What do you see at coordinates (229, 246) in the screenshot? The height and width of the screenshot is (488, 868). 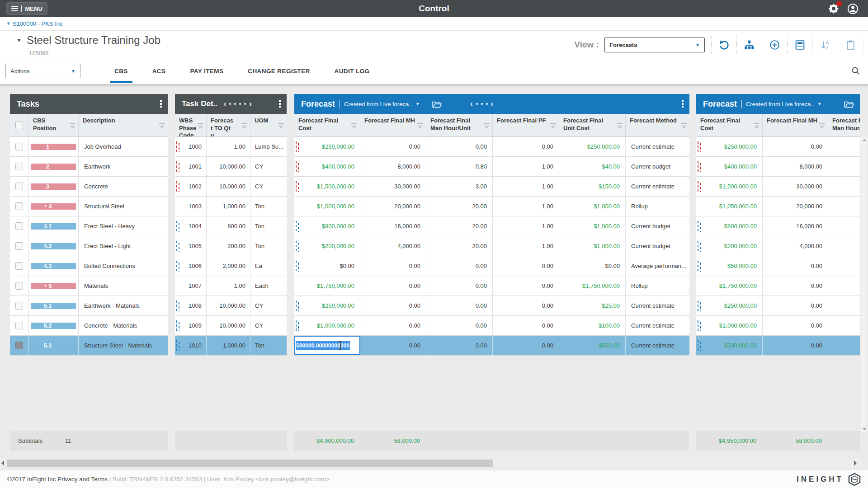 I see `forecast-to-qty-cell: 200.00` at bounding box center [229, 246].